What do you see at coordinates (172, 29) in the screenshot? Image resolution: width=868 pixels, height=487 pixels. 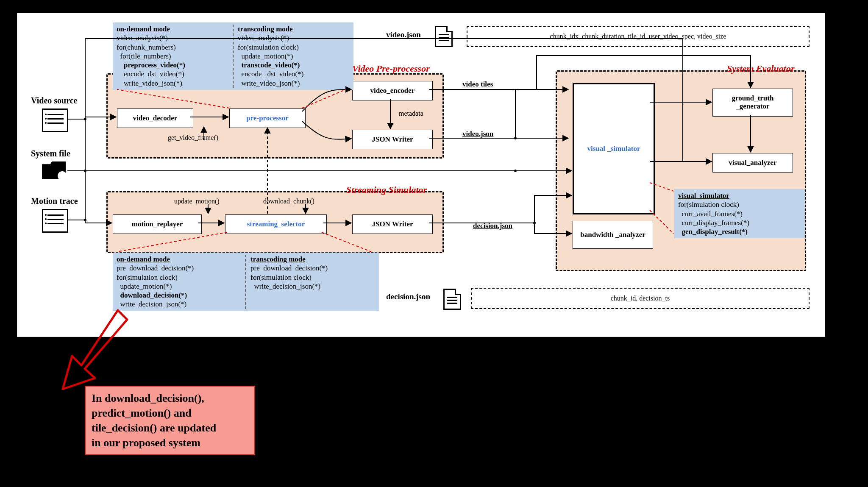 I see `preproc-left-header: on-demand mode` at bounding box center [172, 29].